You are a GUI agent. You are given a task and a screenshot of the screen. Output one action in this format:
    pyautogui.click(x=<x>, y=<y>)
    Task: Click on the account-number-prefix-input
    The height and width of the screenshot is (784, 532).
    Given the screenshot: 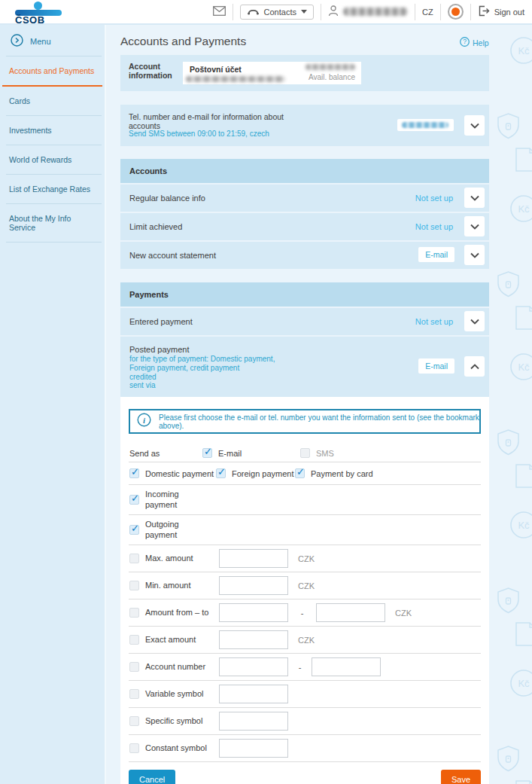 What is the action you would take?
    pyautogui.click(x=254, y=667)
    